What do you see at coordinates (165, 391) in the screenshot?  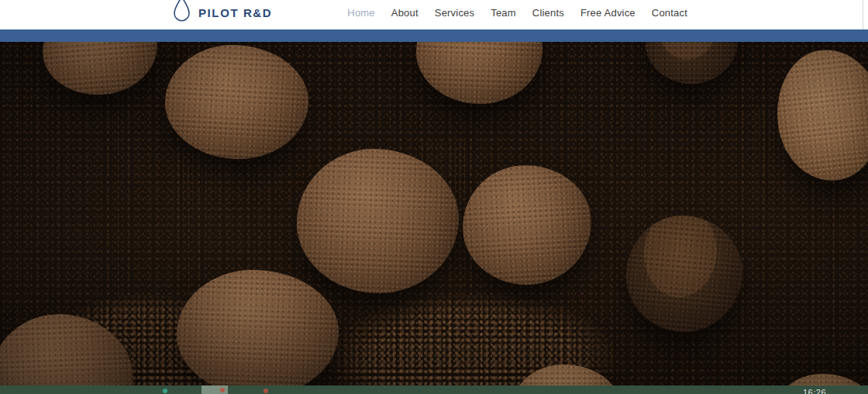 I see `logo-dot-teal` at bounding box center [165, 391].